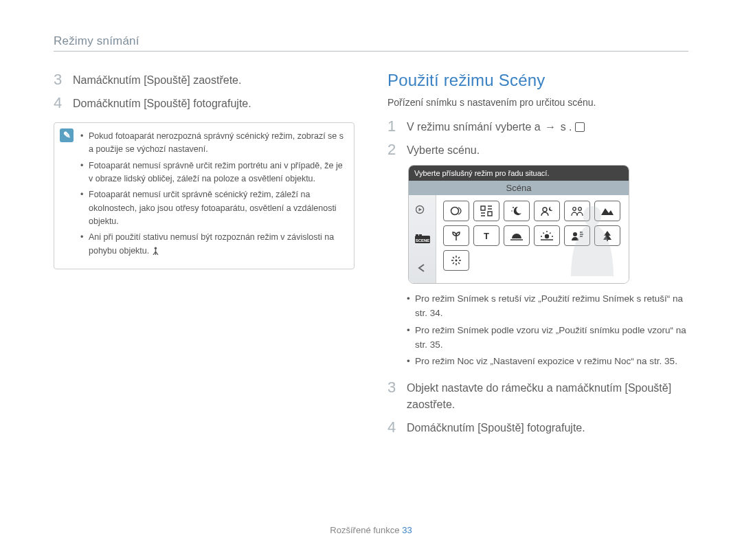  What do you see at coordinates (538, 80) in the screenshot?
I see `section-title: Použití režimu Scény` at bounding box center [538, 80].